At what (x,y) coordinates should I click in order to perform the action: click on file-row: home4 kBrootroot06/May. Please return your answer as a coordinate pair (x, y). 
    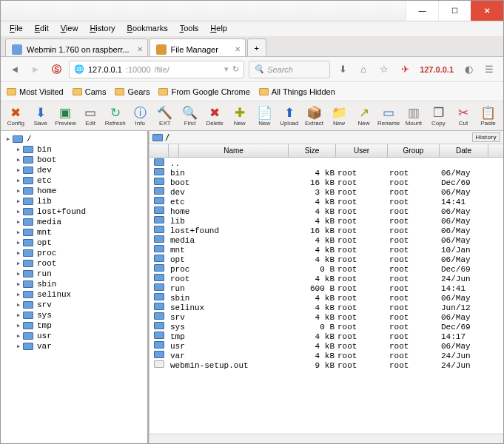
    Looking at the image, I should click on (326, 212).